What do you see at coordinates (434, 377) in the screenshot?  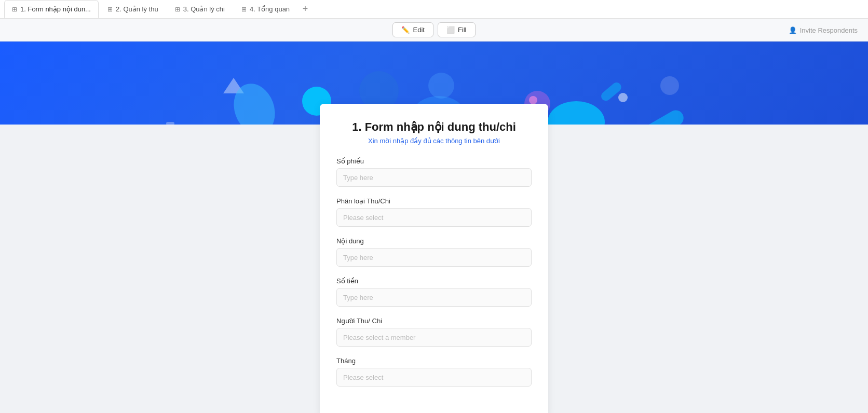 I see `select-thang: Please select` at bounding box center [434, 377].